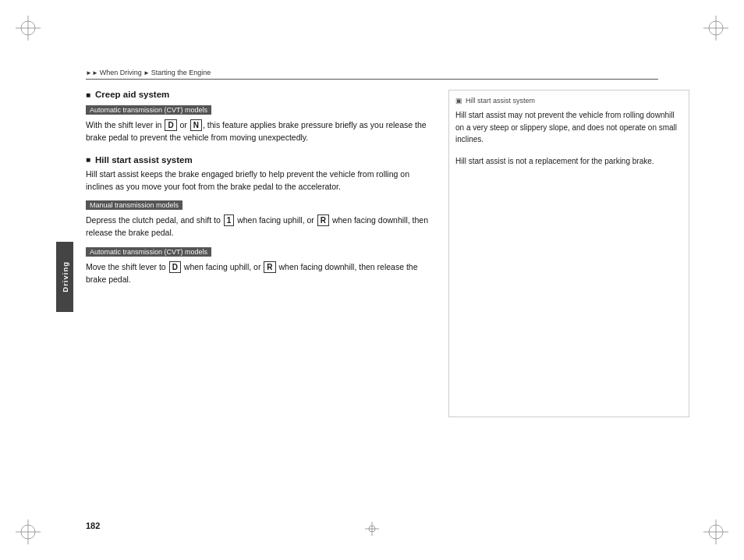  I want to click on bottom-center-mark, so click(372, 530).